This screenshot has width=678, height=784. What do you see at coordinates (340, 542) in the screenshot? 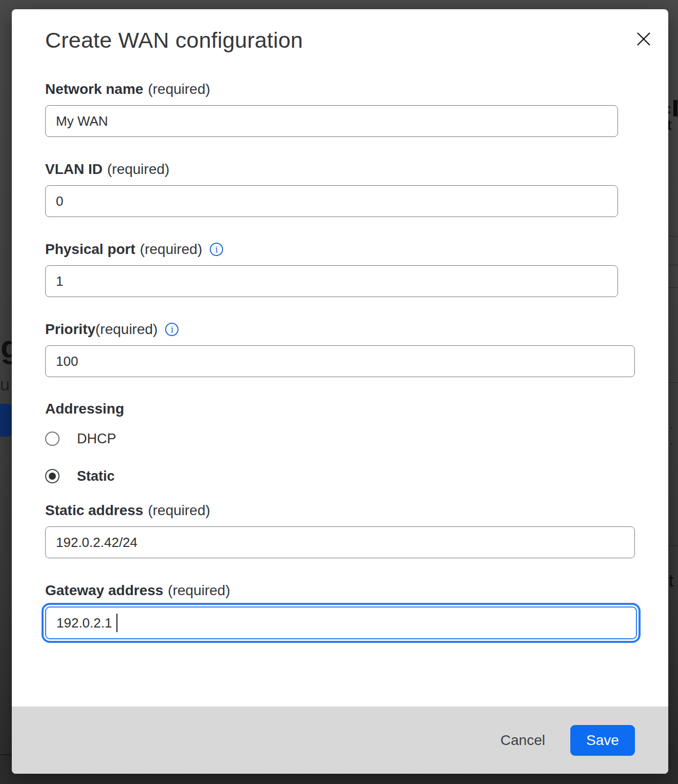
I see `static-address-input` at bounding box center [340, 542].